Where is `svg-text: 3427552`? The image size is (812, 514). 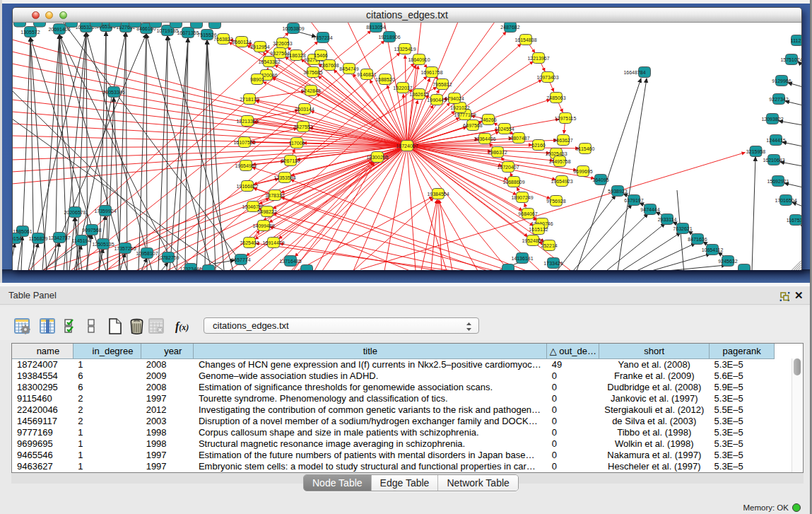 svg-text: 3427552 is located at coordinates (302, 127).